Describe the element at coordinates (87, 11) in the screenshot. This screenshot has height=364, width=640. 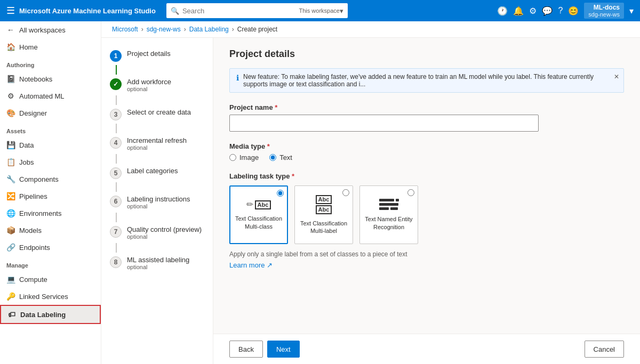
I see `app-title: Microsoft Azure Machine Learning Studio` at that location.